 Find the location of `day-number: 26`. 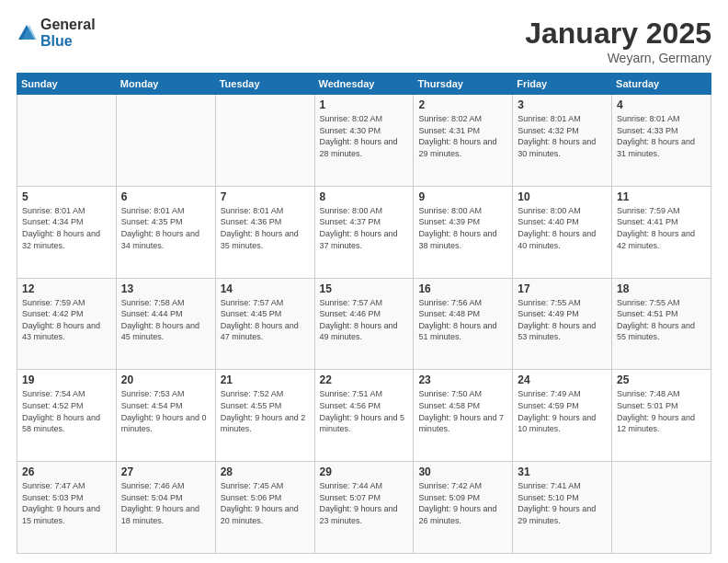

day-number: 26 is located at coordinates (66, 472).